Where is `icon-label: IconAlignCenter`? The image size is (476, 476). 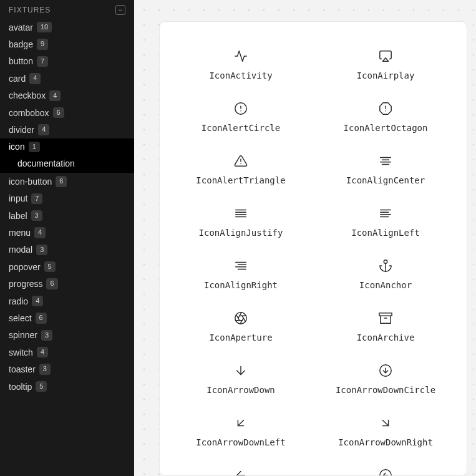 icon-label: IconAlignCenter is located at coordinates (386, 180).